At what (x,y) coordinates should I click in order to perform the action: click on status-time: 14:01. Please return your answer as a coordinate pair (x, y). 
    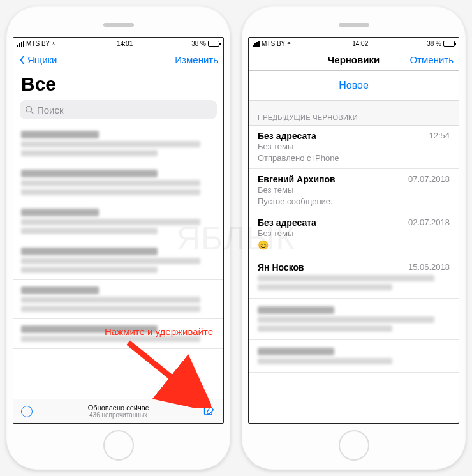
    Looking at the image, I should click on (125, 43).